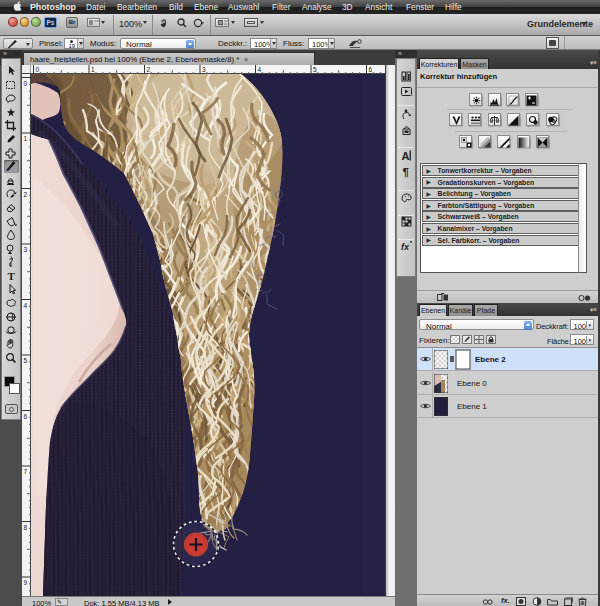 Image resolution: width=600 pixels, height=606 pixels. I want to click on svg-text: 9, so click(26, 582).